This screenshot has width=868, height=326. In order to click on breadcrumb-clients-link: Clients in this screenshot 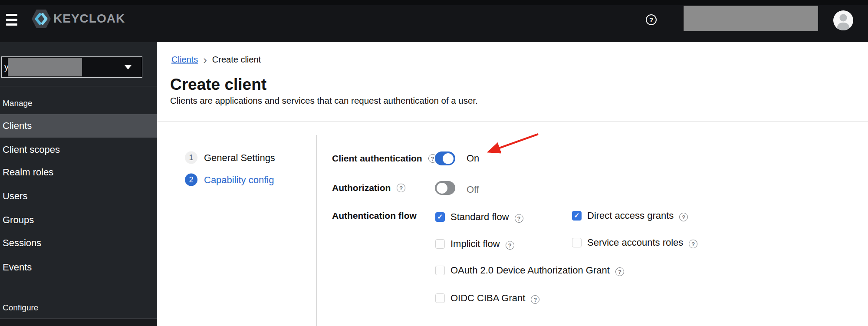, I will do `click(185, 60)`.